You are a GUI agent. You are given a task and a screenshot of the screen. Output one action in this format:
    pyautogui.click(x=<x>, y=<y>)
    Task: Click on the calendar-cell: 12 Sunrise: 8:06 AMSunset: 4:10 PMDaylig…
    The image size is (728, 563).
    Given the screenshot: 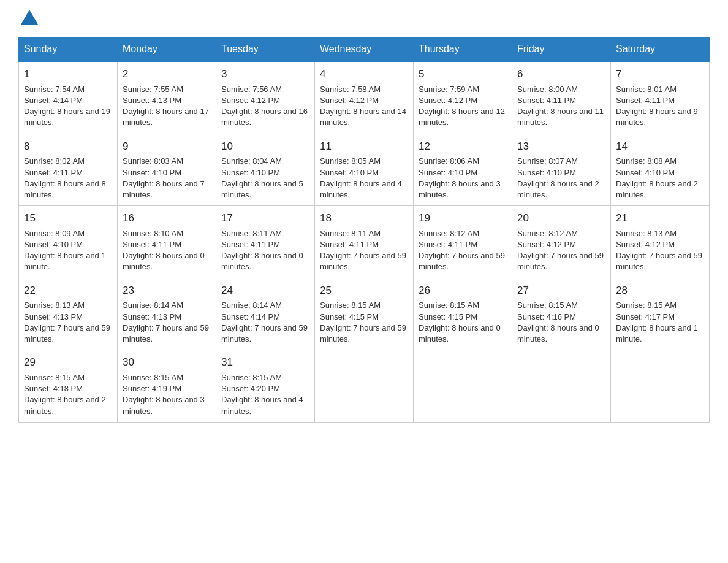 What is the action you would take?
    pyautogui.click(x=463, y=170)
    